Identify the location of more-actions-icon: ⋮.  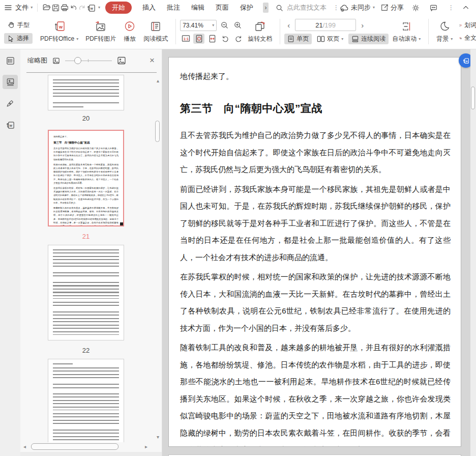
(451, 8).